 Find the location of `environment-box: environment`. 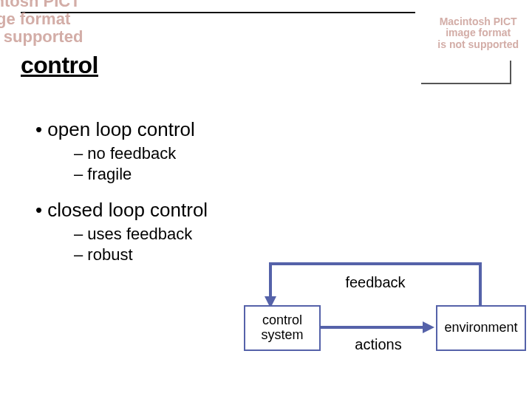

environment-box: environment is located at coordinates (481, 328).